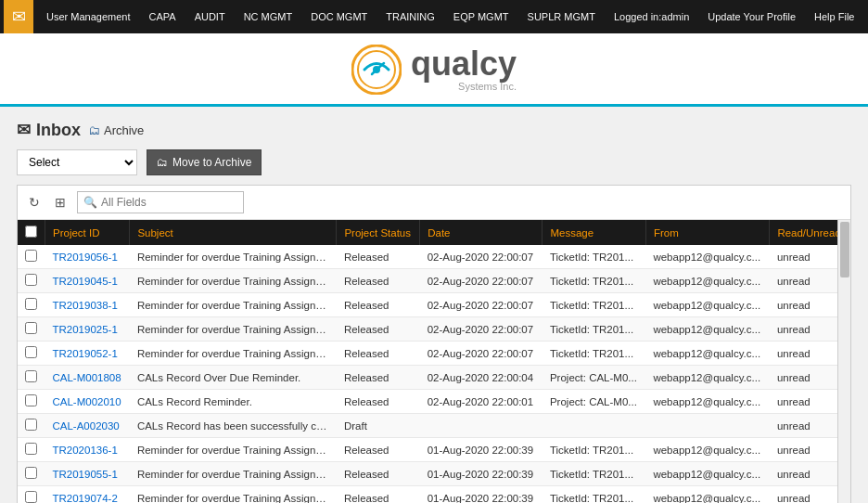 This screenshot has height=503, width=868. I want to click on col-message: Message, so click(594, 232).